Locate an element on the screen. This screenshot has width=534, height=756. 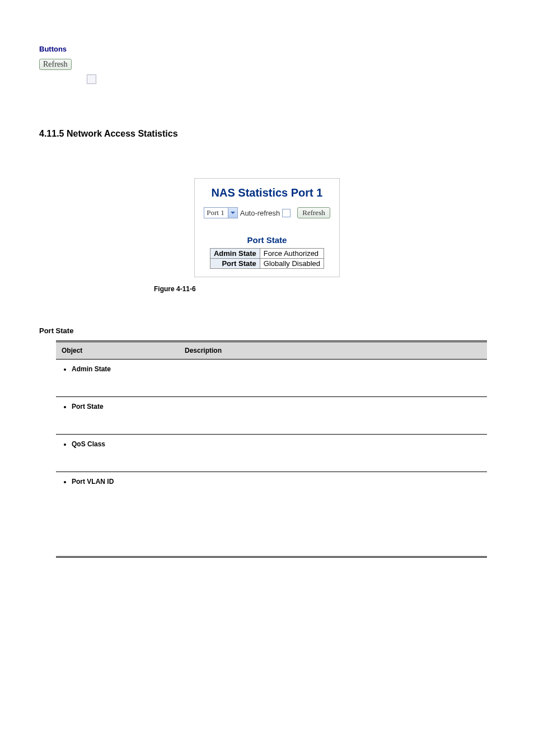
desc-admin-state is located at coordinates (333, 379).